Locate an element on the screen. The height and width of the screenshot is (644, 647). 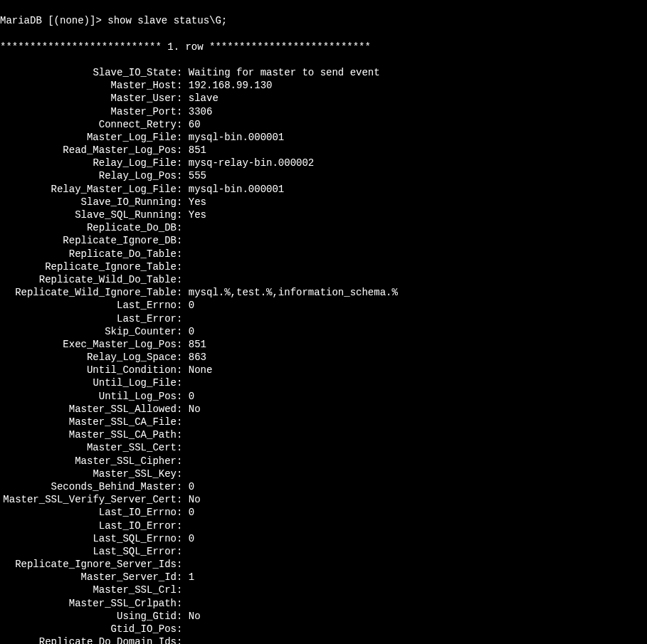
field-label: Exec_Master_Log_Pos is located at coordinates (88, 344).